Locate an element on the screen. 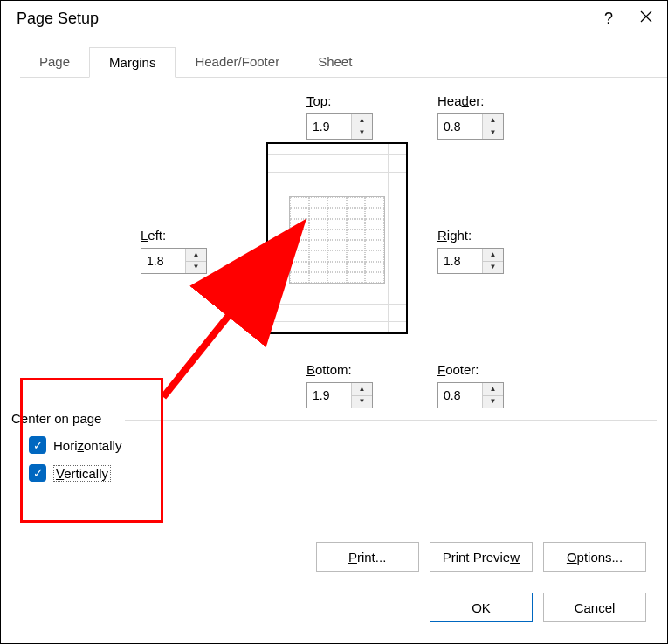 This screenshot has height=644, width=668. vertically-checkbox-row: ✓ Vertically is located at coordinates (342, 473).